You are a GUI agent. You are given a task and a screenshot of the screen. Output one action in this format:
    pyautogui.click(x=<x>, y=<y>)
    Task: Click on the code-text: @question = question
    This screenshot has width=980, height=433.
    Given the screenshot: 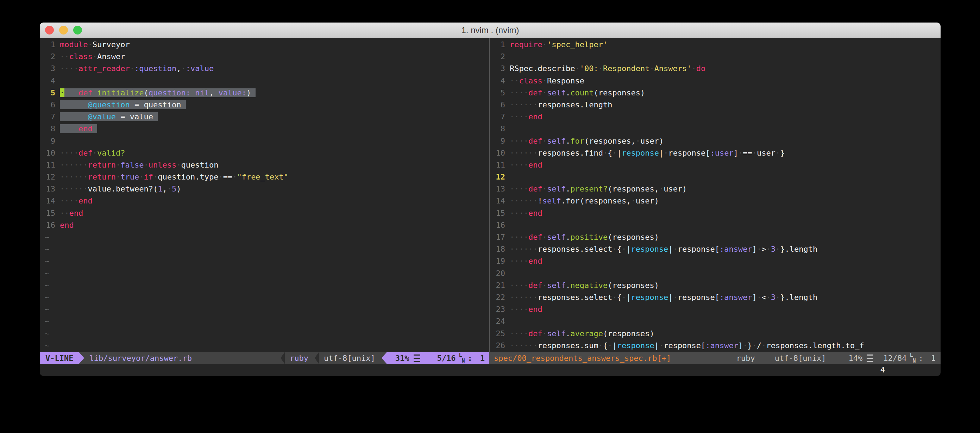 What is the action you would take?
    pyautogui.click(x=123, y=105)
    